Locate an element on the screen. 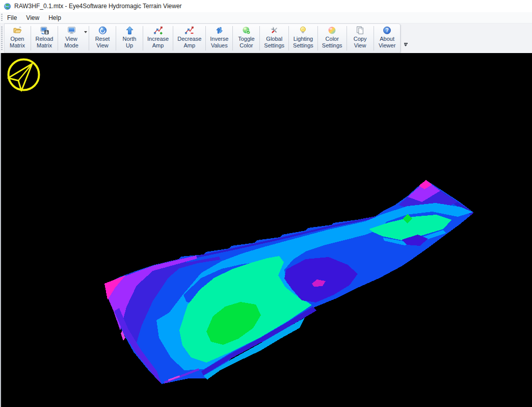 Image resolution: width=532 pixels, height=407 pixels. view-mode-button: View Mode is located at coordinates (71, 37).